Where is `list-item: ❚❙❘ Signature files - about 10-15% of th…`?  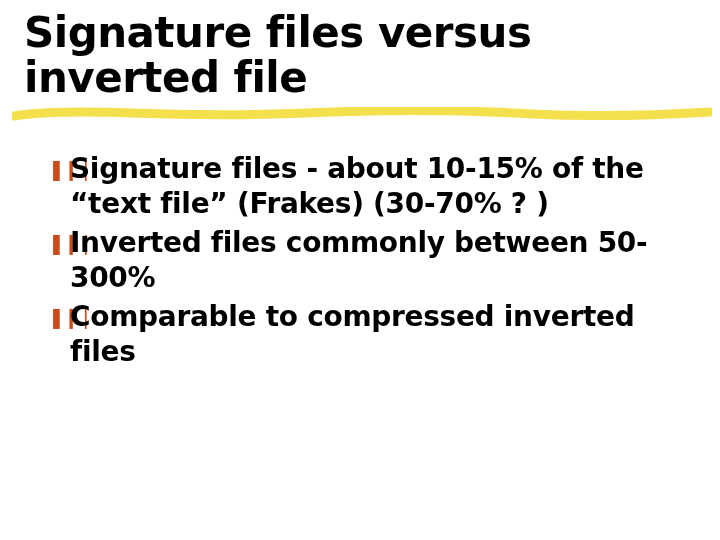 list-item: ❚❙❘ Signature files - about 10-15% of th… is located at coordinates (372, 186).